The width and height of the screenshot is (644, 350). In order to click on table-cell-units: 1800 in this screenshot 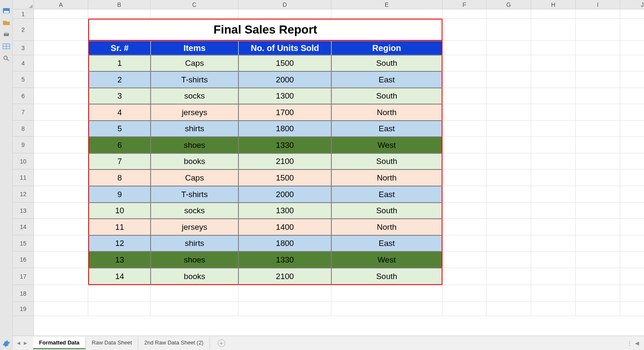, I will do `click(285, 243)`.